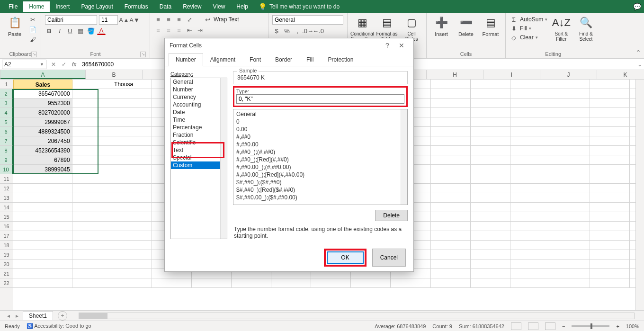 This screenshot has width=644, height=331. What do you see at coordinates (441, 26) in the screenshot?
I see `insert-cells-button: ➕Insert` at bounding box center [441, 26].